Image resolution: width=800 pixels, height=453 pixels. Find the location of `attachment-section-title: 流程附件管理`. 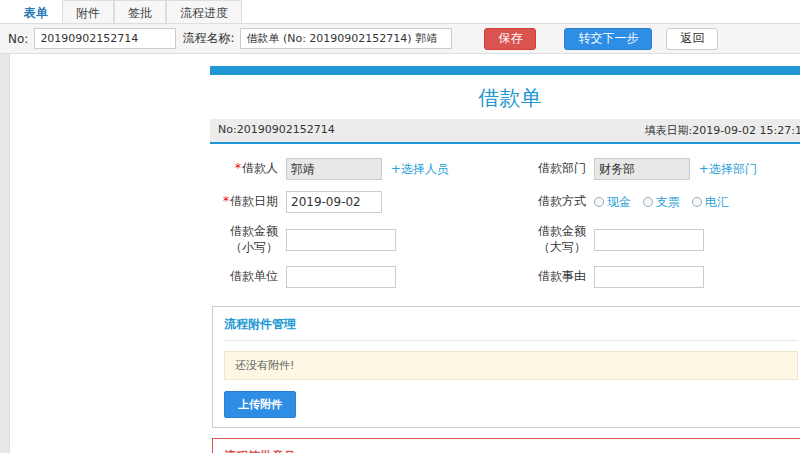

attachment-section-title: 流程附件管理 is located at coordinates (511, 328).